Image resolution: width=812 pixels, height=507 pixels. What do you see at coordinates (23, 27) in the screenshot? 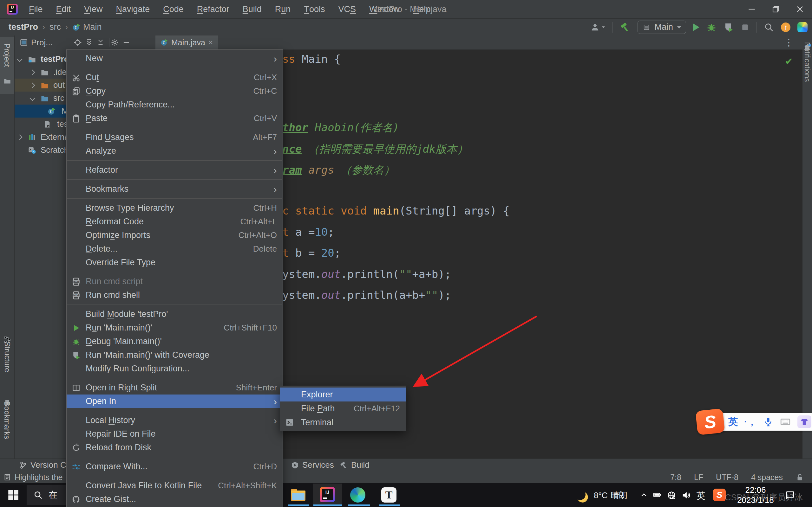
I see `breadcrumb-testpro: testPro` at bounding box center [23, 27].